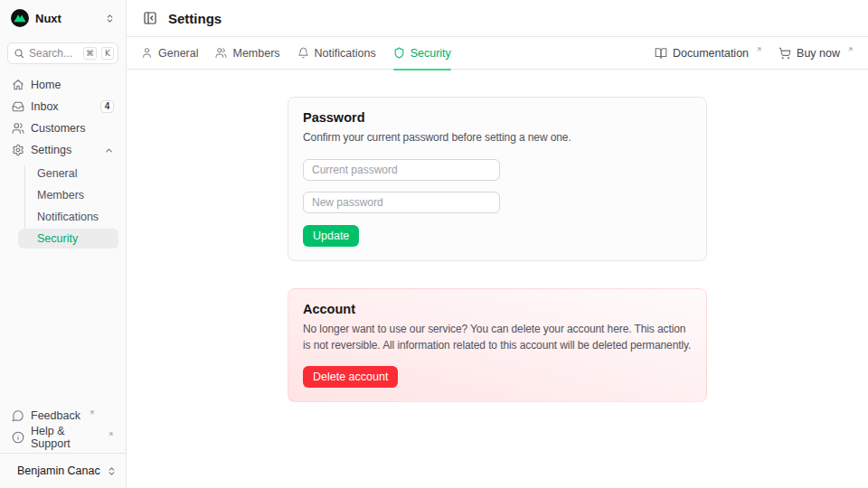 This screenshot has height=488, width=868. What do you see at coordinates (45, 107) in the screenshot?
I see `sidebar-item-label: Inbox` at bounding box center [45, 107].